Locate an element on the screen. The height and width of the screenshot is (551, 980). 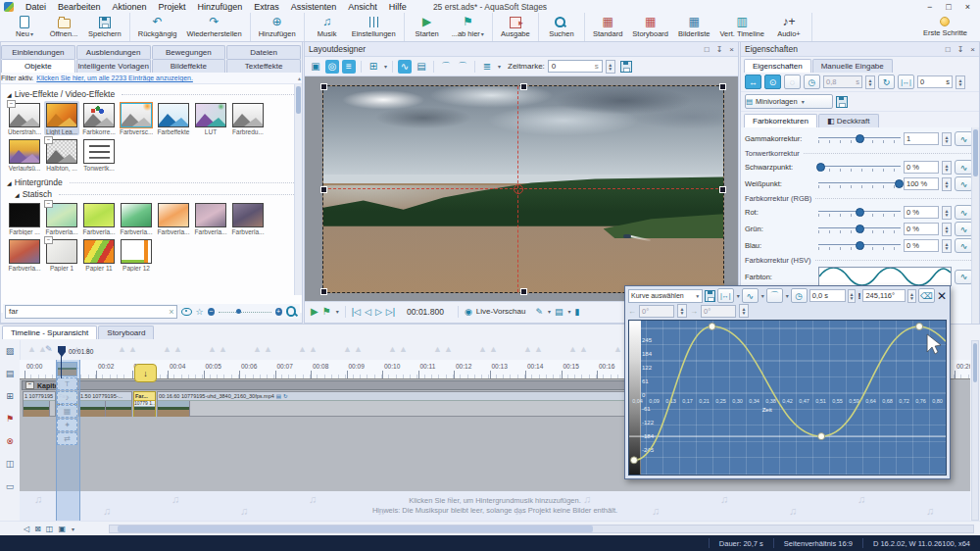
keyframe-drop-icon: ↓ is located at coordinates (145, 373).